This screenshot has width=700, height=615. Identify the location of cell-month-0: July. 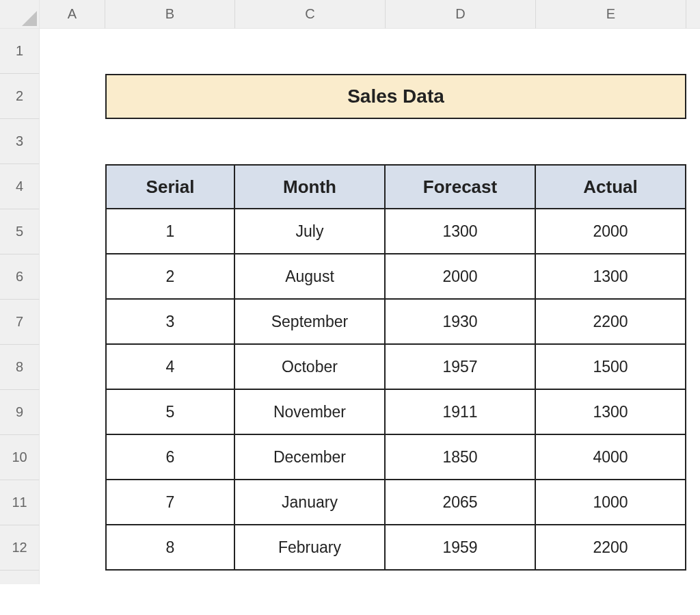
(310, 232).